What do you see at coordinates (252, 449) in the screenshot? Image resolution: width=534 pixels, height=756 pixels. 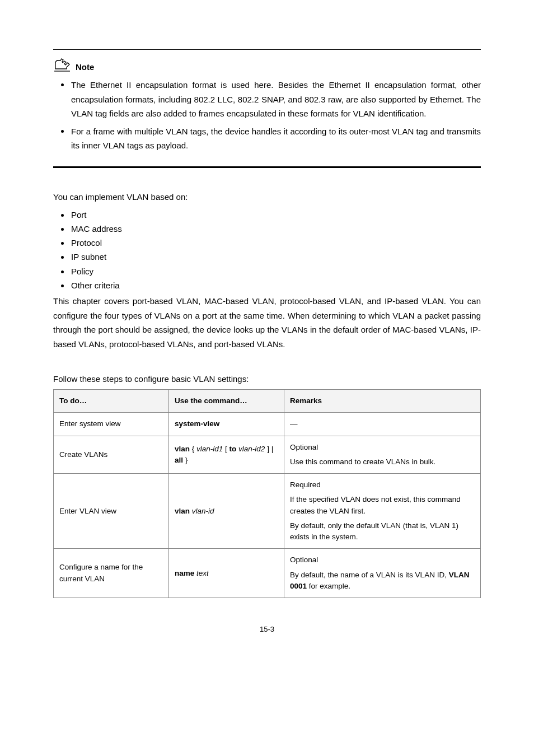 I see `cmd-arg: vlan-id2` at bounding box center [252, 449].